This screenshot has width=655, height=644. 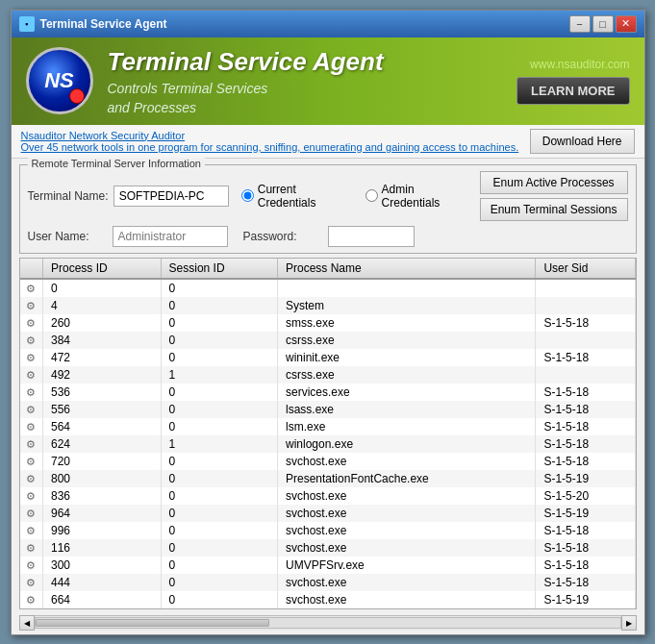 I want to click on enum-sessions-button: Enum Terminal Sessions, so click(x=554, y=210).